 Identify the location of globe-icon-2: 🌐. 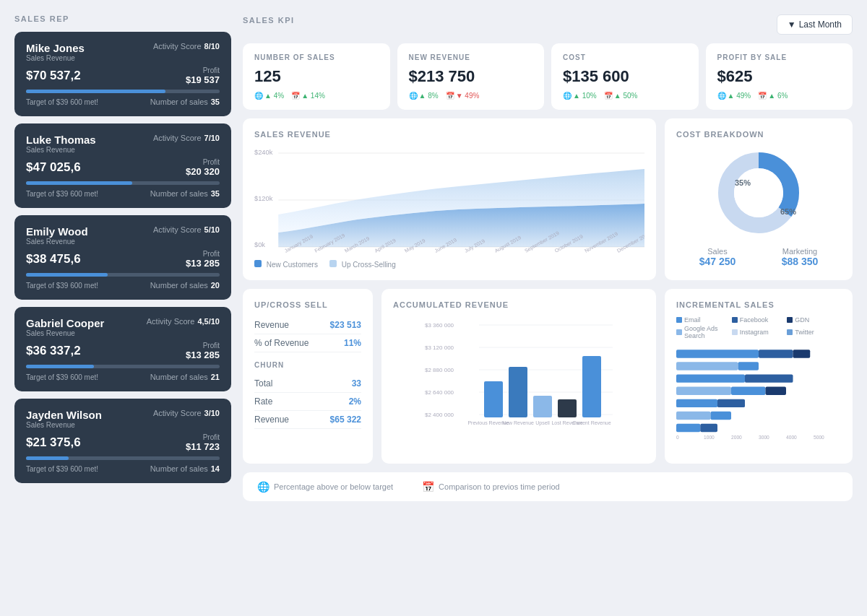
(567, 95).